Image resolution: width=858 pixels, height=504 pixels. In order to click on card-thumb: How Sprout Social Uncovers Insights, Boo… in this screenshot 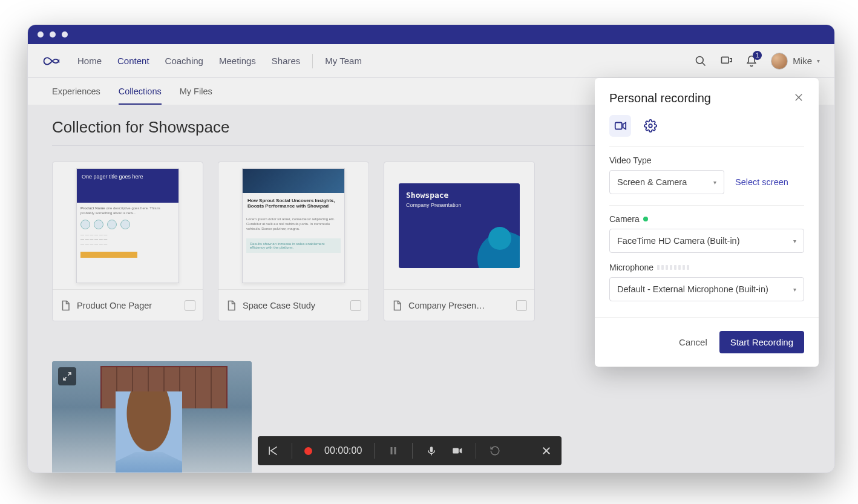, I will do `click(293, 226)`.